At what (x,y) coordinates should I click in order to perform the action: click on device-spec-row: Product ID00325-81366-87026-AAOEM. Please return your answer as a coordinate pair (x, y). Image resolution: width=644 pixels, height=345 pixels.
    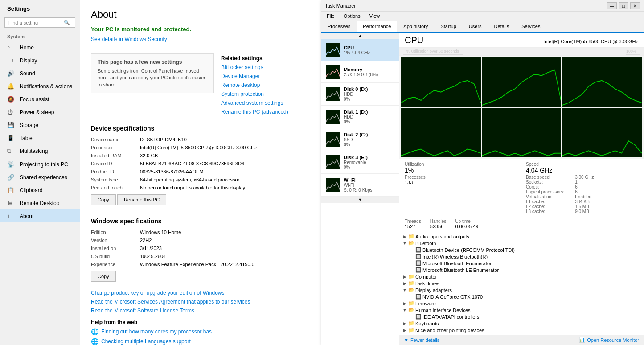
    Looking at the image, I should click on (201, 172).